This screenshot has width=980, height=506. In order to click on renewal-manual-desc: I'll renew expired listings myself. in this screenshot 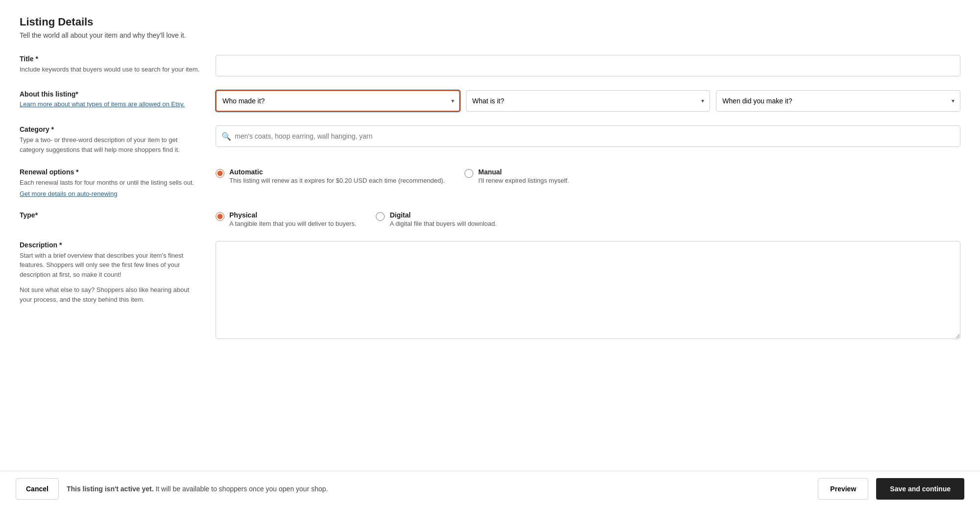, I will do `click(523, 180)`.